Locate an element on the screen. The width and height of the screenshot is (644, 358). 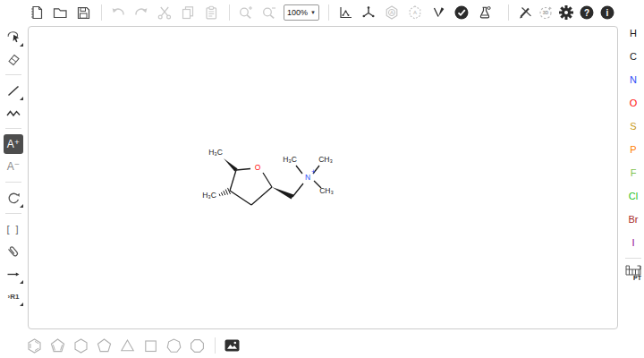
bond-c4-c5 is located at coordinates (233, 181).